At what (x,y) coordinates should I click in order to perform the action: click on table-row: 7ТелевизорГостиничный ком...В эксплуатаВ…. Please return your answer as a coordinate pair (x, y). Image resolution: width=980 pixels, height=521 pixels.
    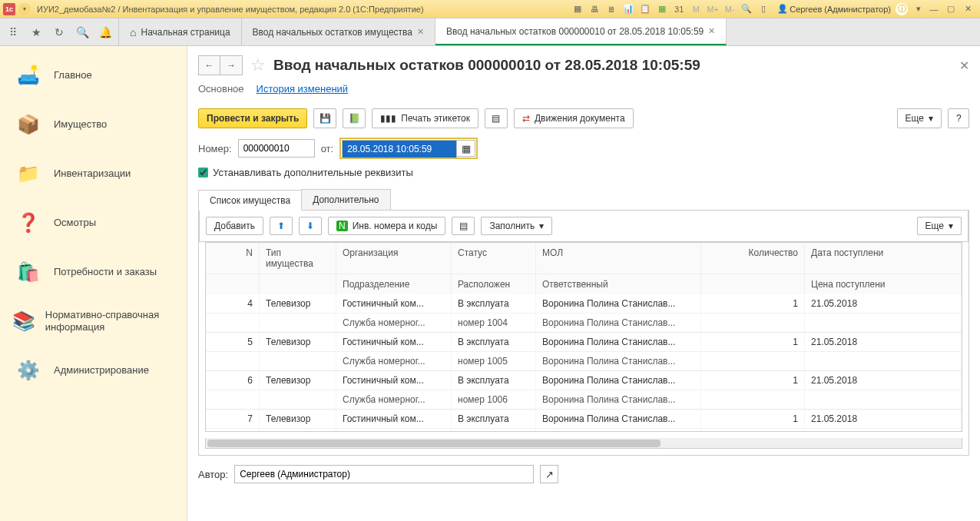
    Looking at the image, I should click on (584, 420).